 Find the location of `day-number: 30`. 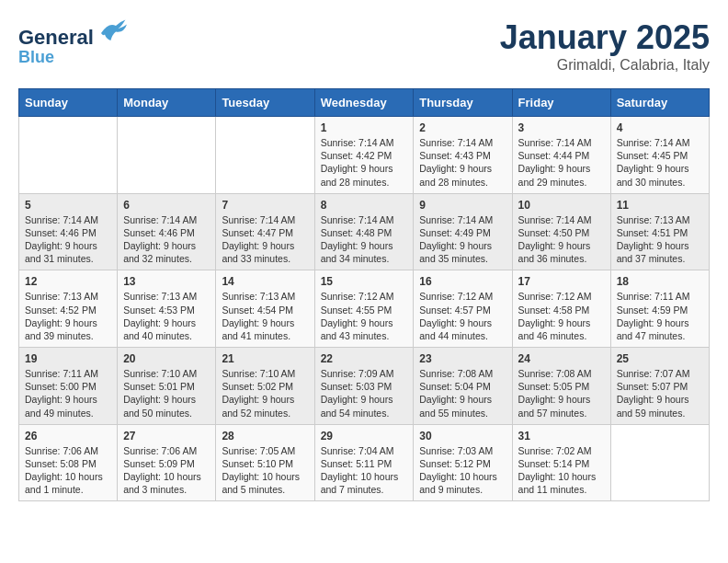

day-number: 30 is located at coordinates (462, 436).